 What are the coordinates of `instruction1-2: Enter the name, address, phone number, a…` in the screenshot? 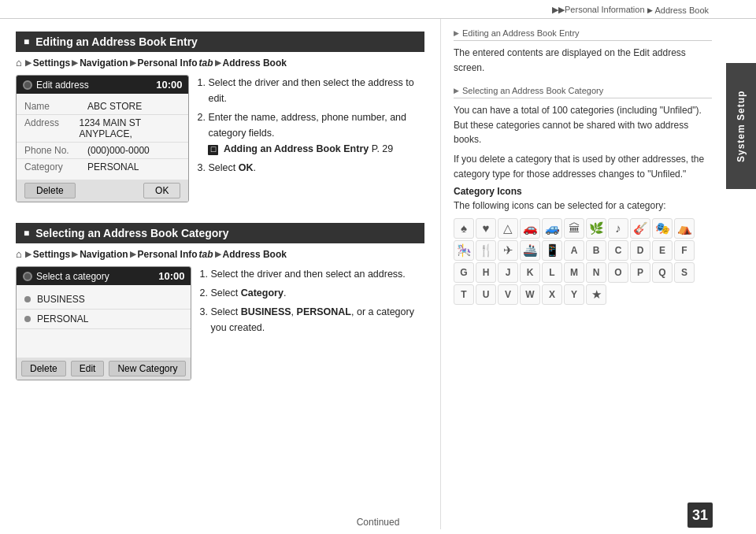 It's located at (317, 133).